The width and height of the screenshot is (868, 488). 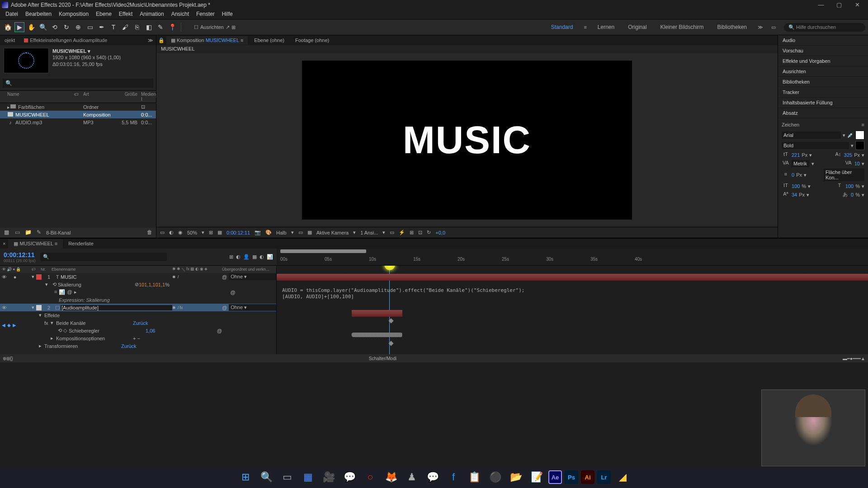 What do you see at coordinates (863, 359) in the screenshot?
I see `zoom-in-icon: ▲` at bounding box center [863, 359].